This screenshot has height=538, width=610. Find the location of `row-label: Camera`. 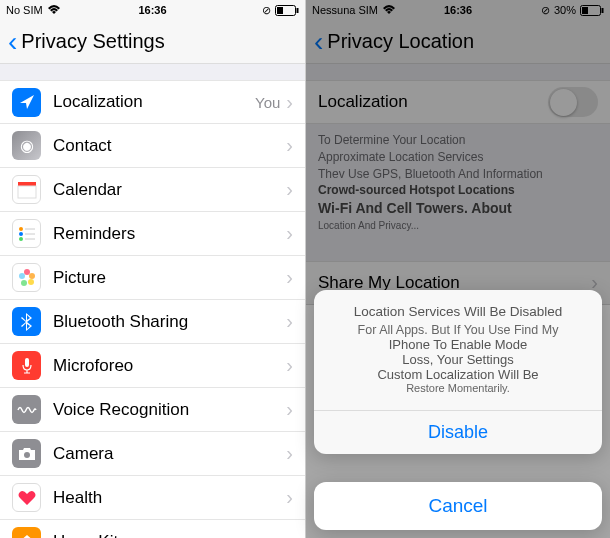

row-label: Camera is located at coordinates (170, 454).